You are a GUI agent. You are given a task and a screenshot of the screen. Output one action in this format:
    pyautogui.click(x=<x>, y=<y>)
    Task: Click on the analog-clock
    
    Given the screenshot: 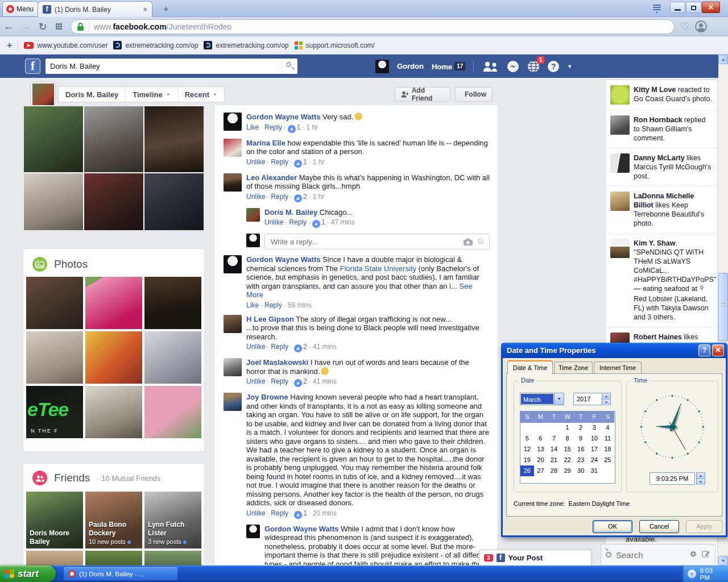 What is the action you would take?
    pyautogui.click(x=672, y=427)
    